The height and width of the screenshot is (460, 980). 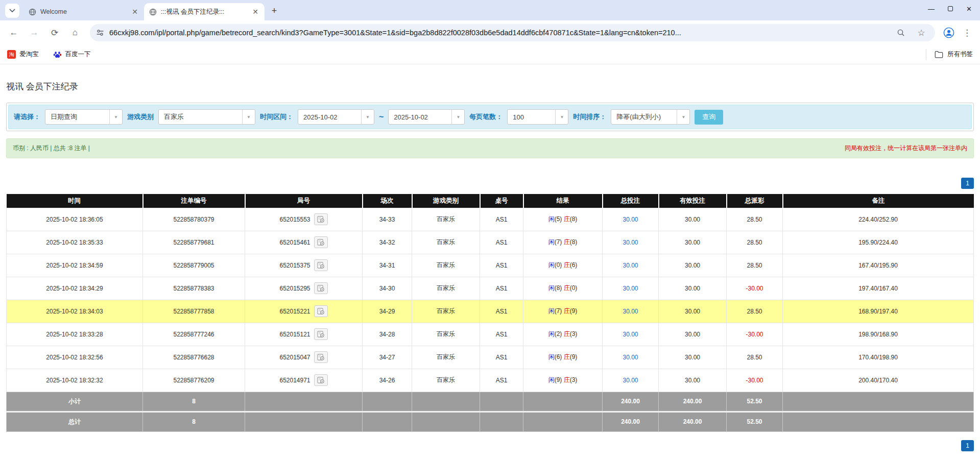 What do you see at coordinates (303, 265) in the screenshot?
I see `round-number-wrap: 652015375` at bounding box center [303, 265].